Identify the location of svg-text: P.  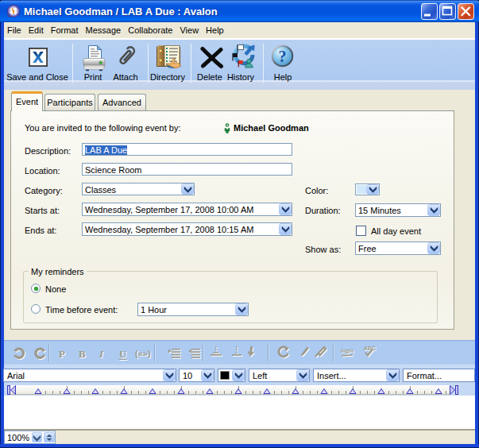
(62, 354).